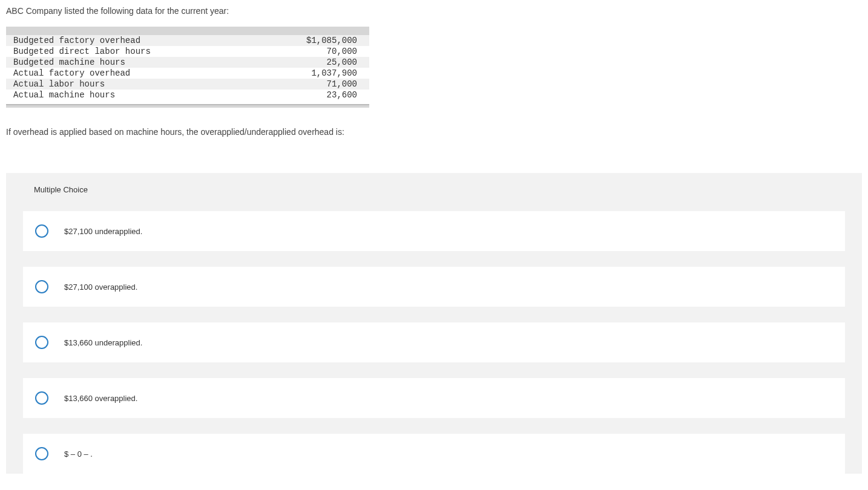  Describe the element at coordinates (188, 41) in the screenshot. I see `table-row: Budgeted factory overhead $1,085,000` at that location.